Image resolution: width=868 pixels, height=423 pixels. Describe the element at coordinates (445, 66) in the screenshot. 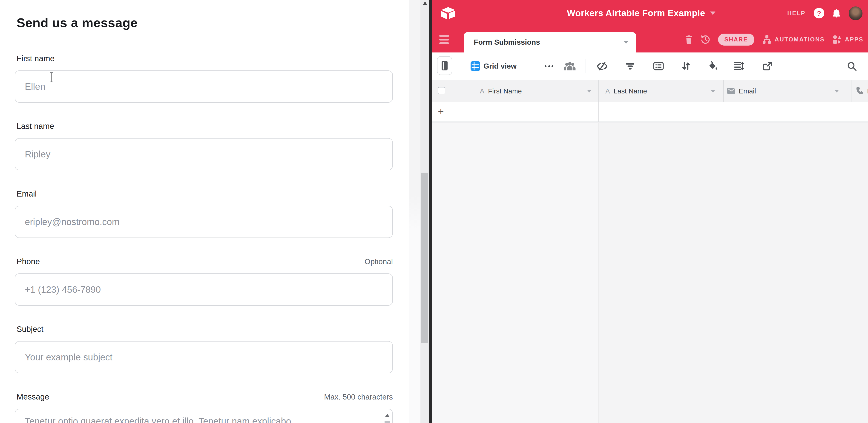

I see `view-sidebar-toggle-button` at that location.